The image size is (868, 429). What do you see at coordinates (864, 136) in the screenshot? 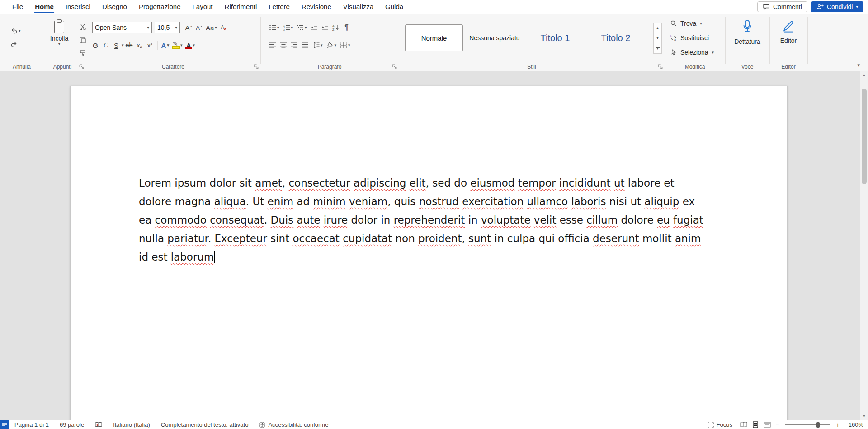
I see `scrollbar-thumb` at bounding box center [864, 136].